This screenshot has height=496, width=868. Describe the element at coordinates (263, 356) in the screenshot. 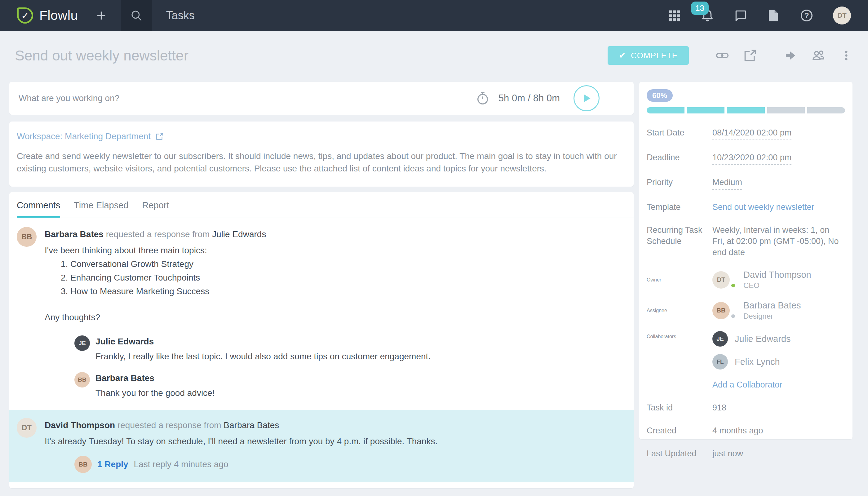

I see `reply-text: Frankly, I really like the last topic. I…` at that location.